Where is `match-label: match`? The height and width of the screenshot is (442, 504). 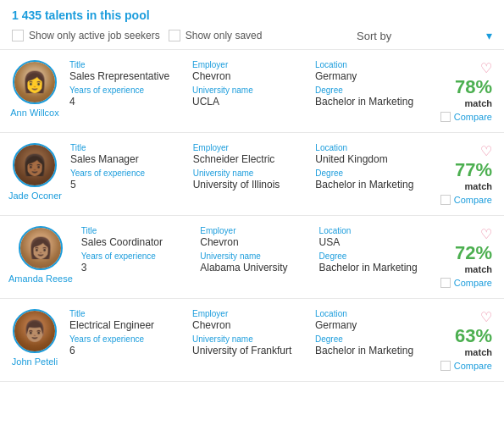 match-label: match is located at coordinates (479, 269).